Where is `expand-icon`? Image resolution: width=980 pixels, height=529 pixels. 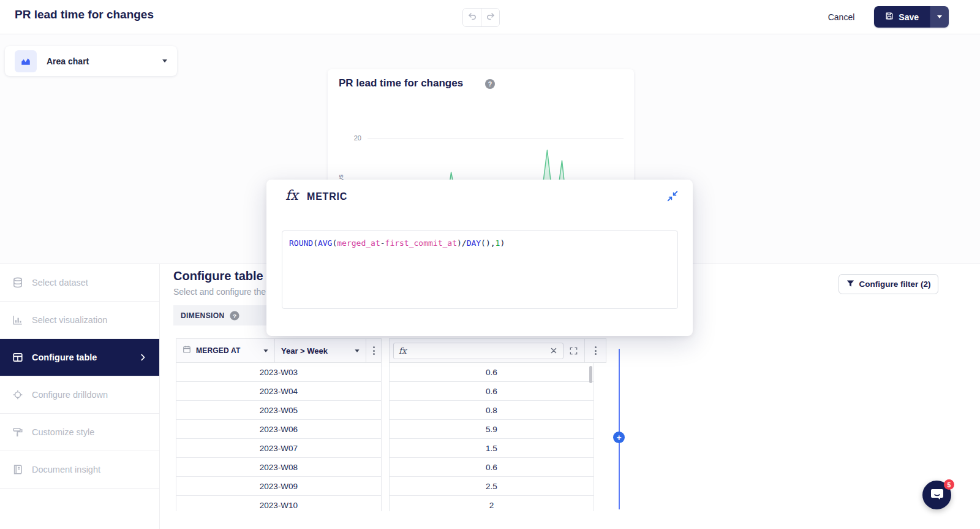 expand-icon is located at coordinates (573, 351).